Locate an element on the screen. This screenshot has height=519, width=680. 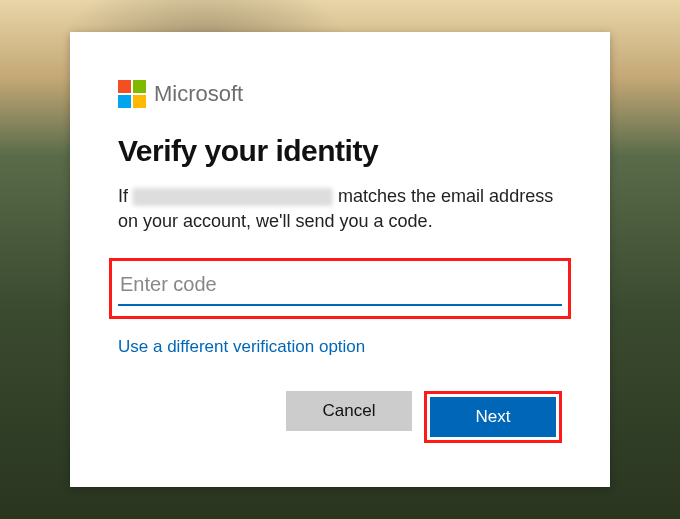
next-button-highlight: Next is located at coordinates (493, 417).